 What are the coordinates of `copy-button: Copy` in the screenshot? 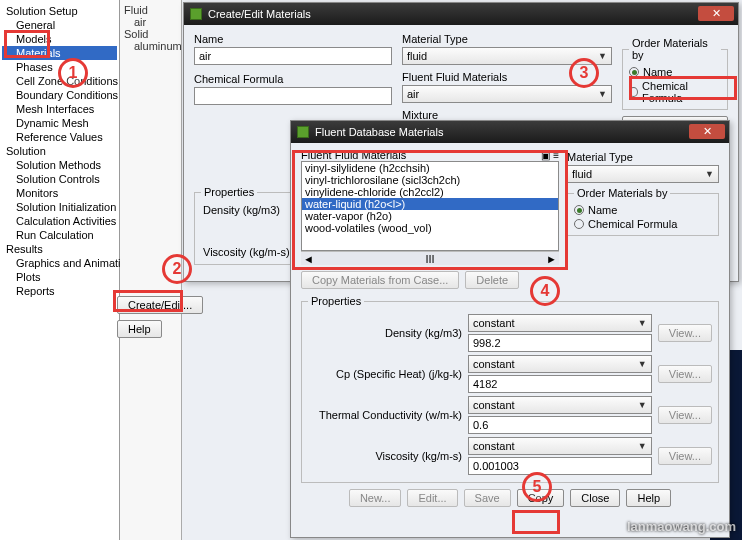 It's located at (541, 498).